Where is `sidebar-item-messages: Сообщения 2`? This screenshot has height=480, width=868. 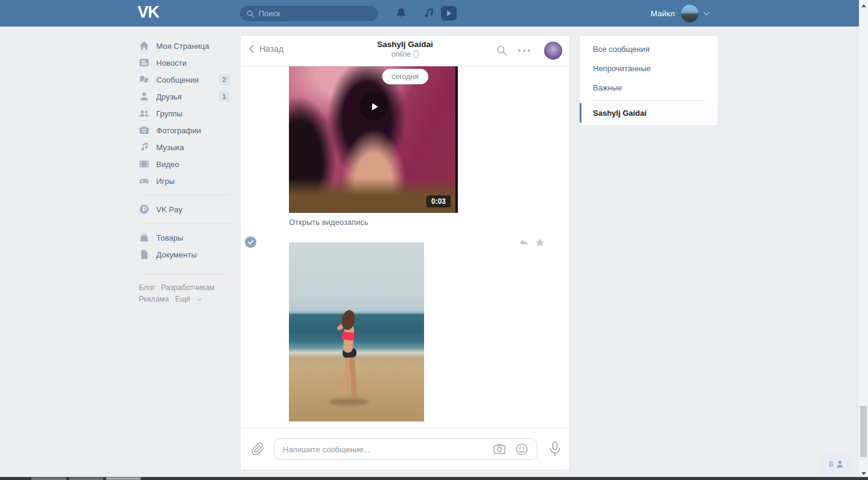 sidebar-item-messages: Сообщения 2 is located at coordinates (186, 80).